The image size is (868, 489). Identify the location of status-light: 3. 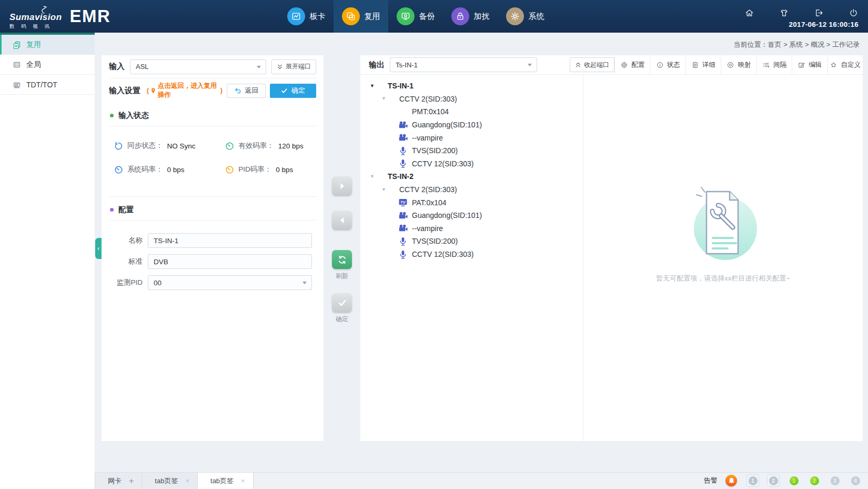
(835, 481).